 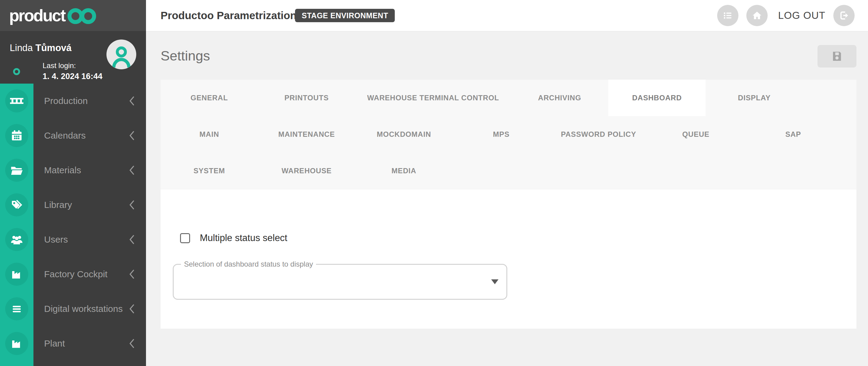 I want to click on sign-out-icon, so click(x=844, y=15).